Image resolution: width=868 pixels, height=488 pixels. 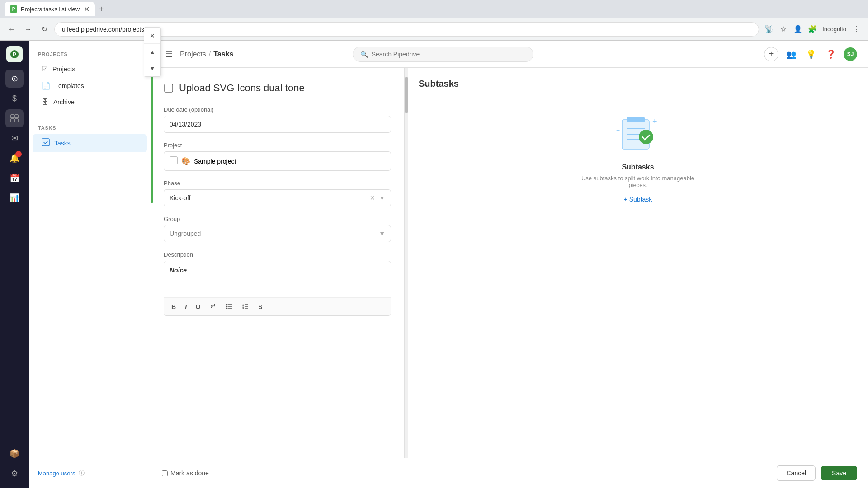 I want to click on new-tab-button: +, so click(x=101, y=9).